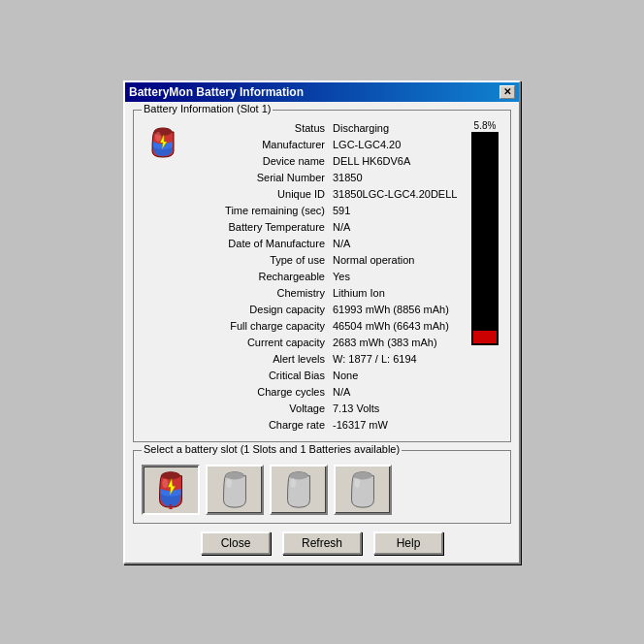 Image resolution: width=644 pixels, height=644 pixels. What do you see at coordinates (396, 359) in the screenshot?
I see `field-value: W: 1877 / L: 6194` at bounding box center [396, 359].